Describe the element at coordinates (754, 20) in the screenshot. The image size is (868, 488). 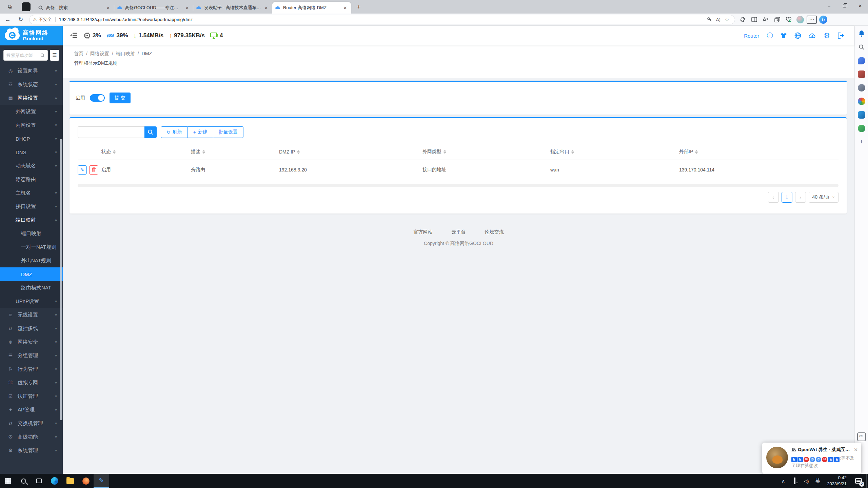
I see `split-screen-icon` at that location.